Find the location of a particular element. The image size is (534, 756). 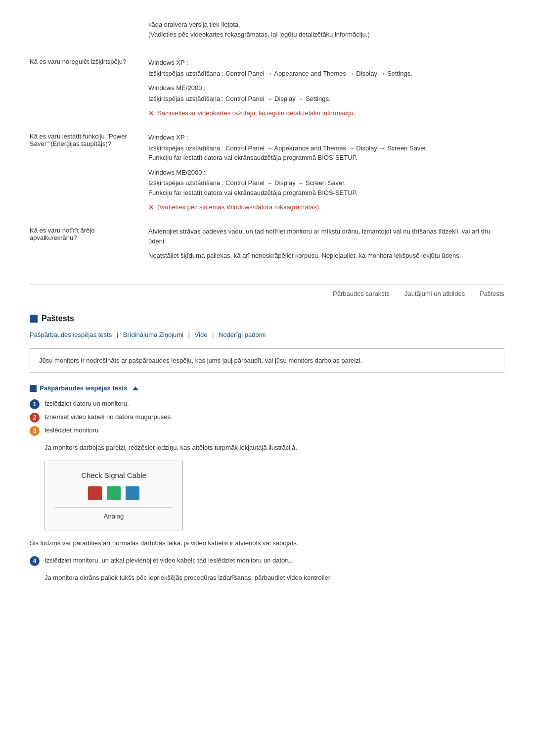

nav-pastests: Paštests is located at coordinates (492, 294).